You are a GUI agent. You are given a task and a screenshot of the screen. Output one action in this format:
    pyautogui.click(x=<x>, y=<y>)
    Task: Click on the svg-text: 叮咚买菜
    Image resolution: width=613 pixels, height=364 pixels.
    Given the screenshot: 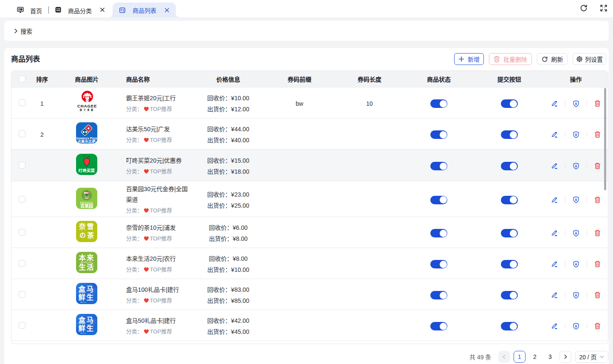 What is the action you would take?
    pyautogui.click(x=87, y=171)
    